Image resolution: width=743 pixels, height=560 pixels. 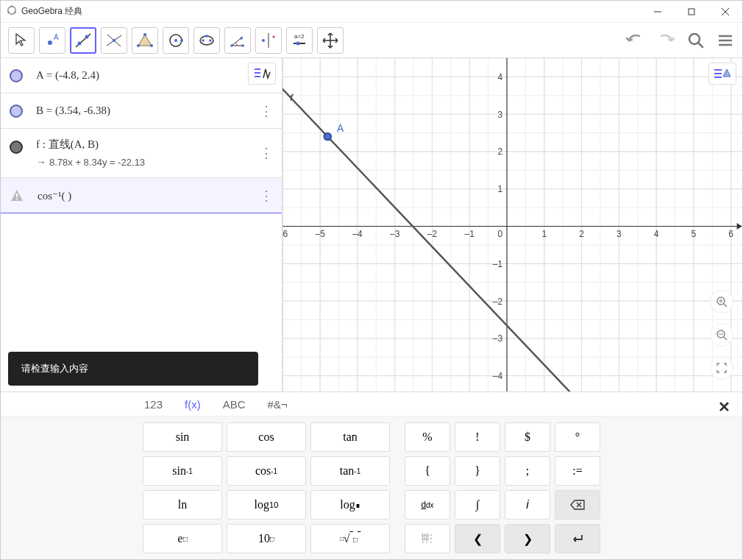 What do you see at coordinates (477, 437) in the screenshot?
I see `key-factorial: !` at bounding box center [477, 437].